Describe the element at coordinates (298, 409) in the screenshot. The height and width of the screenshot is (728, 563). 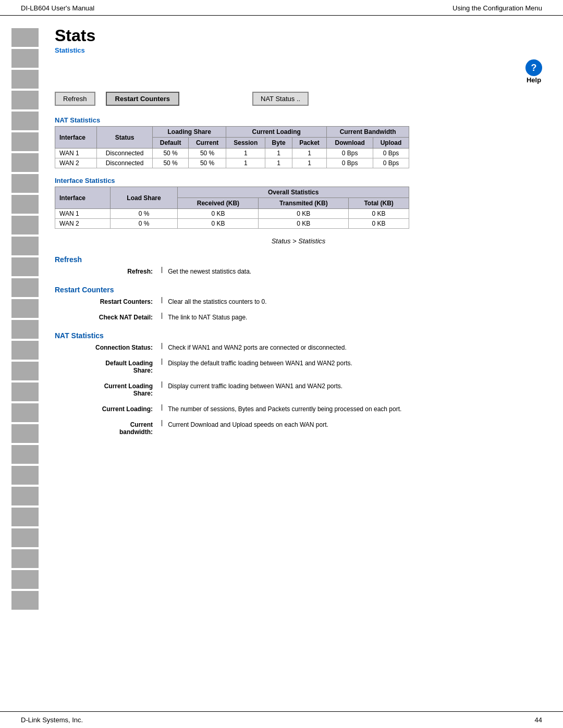
I see `current-loading-row: Current Loading: | The number of session…` at that location.